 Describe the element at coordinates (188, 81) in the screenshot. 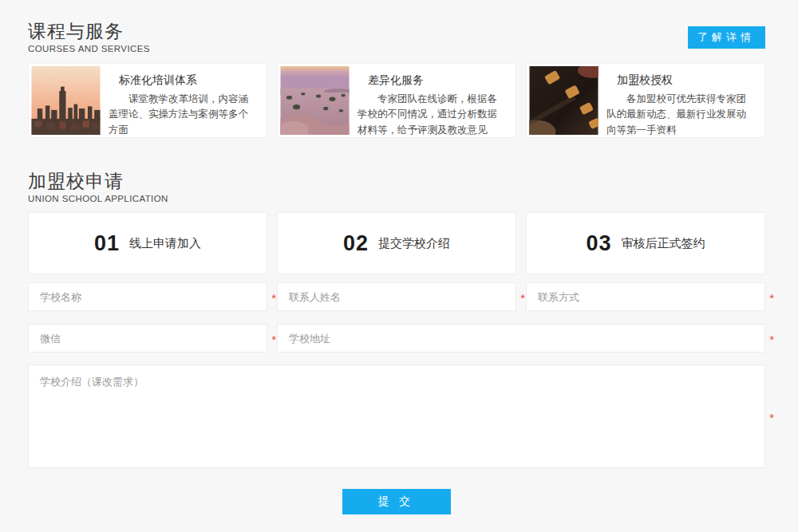

I see `card-title: 标准化培训体系` at that location.